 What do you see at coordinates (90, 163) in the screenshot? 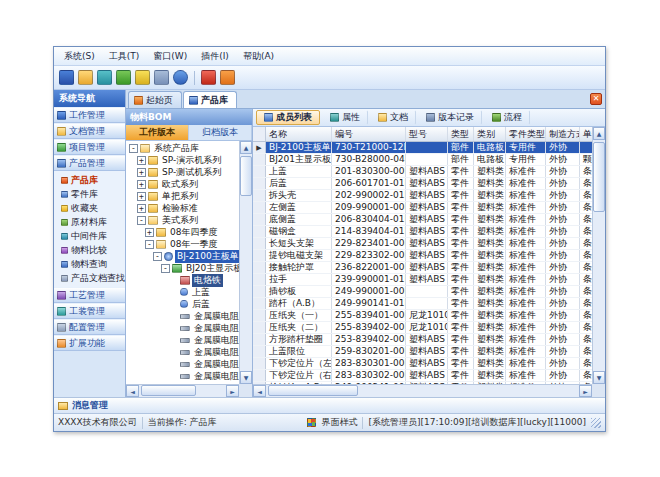
I see `nav-group-product: 产品管理` at bounding box center [90, 163].